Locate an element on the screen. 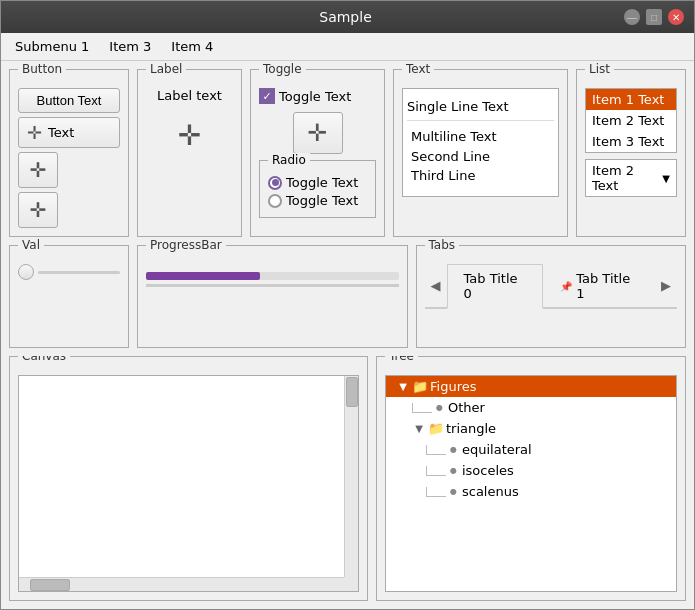 The width and height of the screenshot is (695, 610). menu-item-submenu1: Submenu 1 is located at coordinates (52, 46).